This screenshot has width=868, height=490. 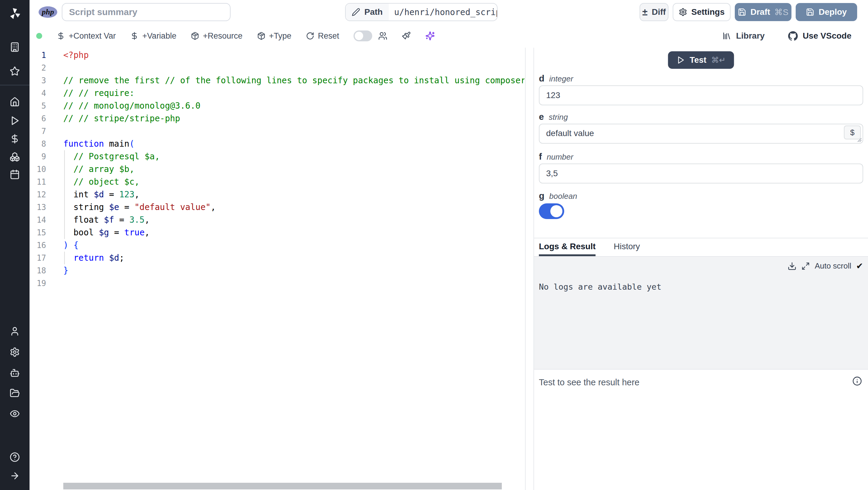 I want to click on folders-icon, so click(x=15, y=393).